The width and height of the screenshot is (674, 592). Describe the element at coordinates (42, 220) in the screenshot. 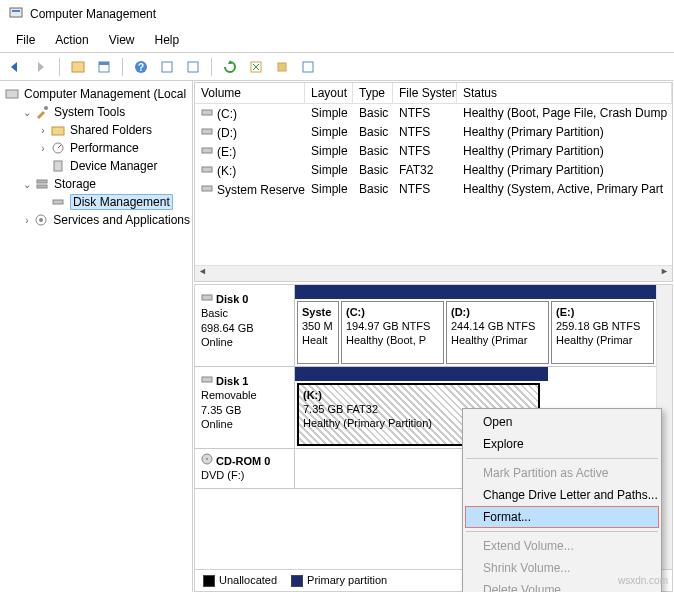

I see `services-icon` at that location.